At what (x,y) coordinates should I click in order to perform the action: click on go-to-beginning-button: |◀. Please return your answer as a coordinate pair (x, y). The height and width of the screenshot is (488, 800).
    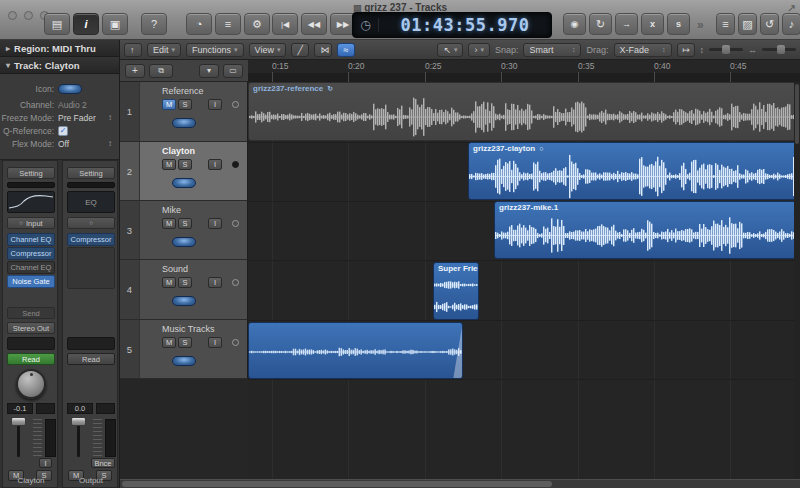
    Looking at the image, I should click on (285, 24).